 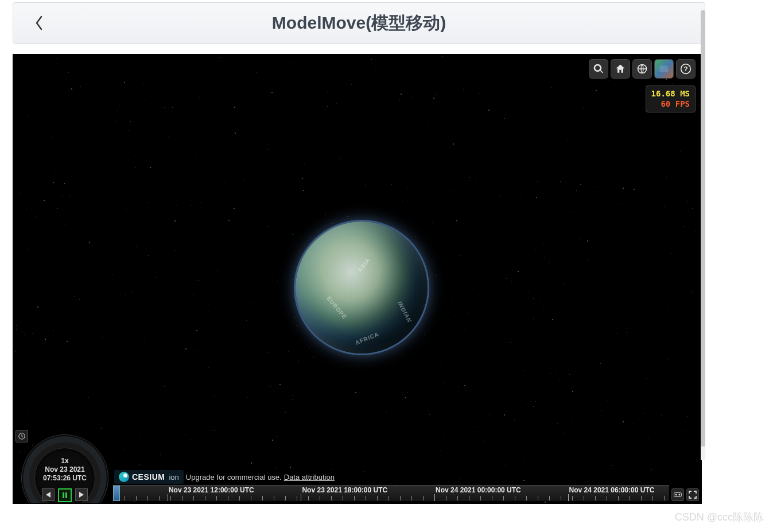 What do you see at coordinates (364, 265) in the screenshot?
I see `earth-label-asia: ASIA` at bounding box center [364, 265].